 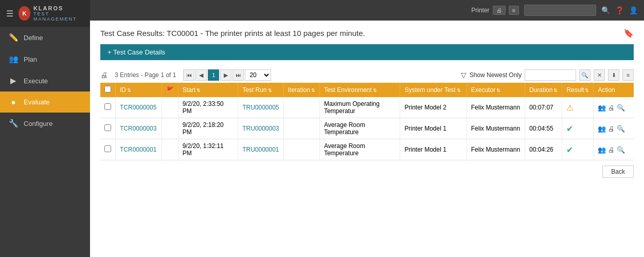 What do you see at coordinates (139, 90) in the screenshot?
I see `th-id: ID⇅` at bounding box center [139, 90].